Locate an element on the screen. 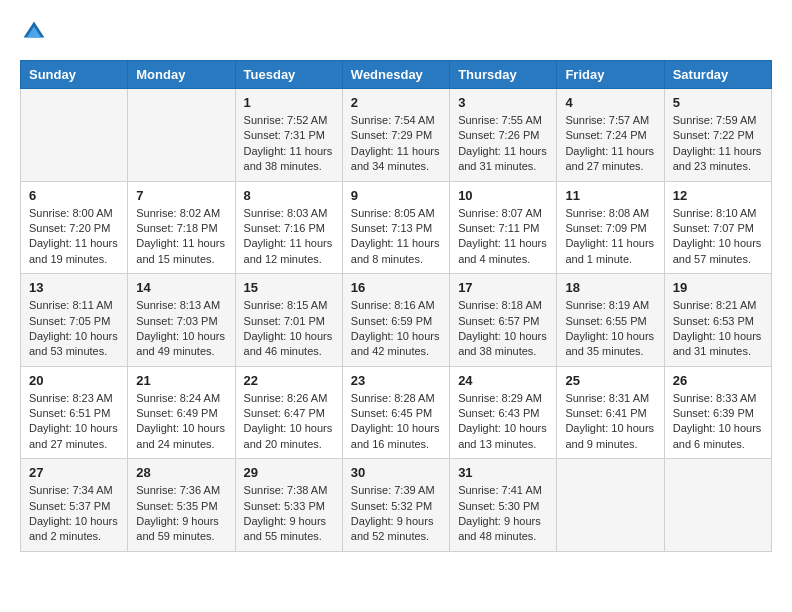 Image resolution: width=792 pixels, height=612 pixels. day-number: 14 is located at coordinates (181, 288).